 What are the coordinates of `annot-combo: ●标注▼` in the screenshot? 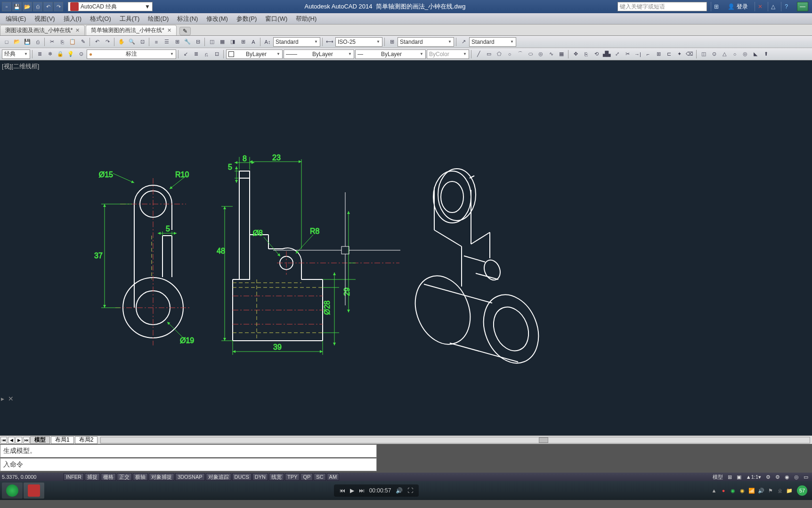 It's located at (131, 54).